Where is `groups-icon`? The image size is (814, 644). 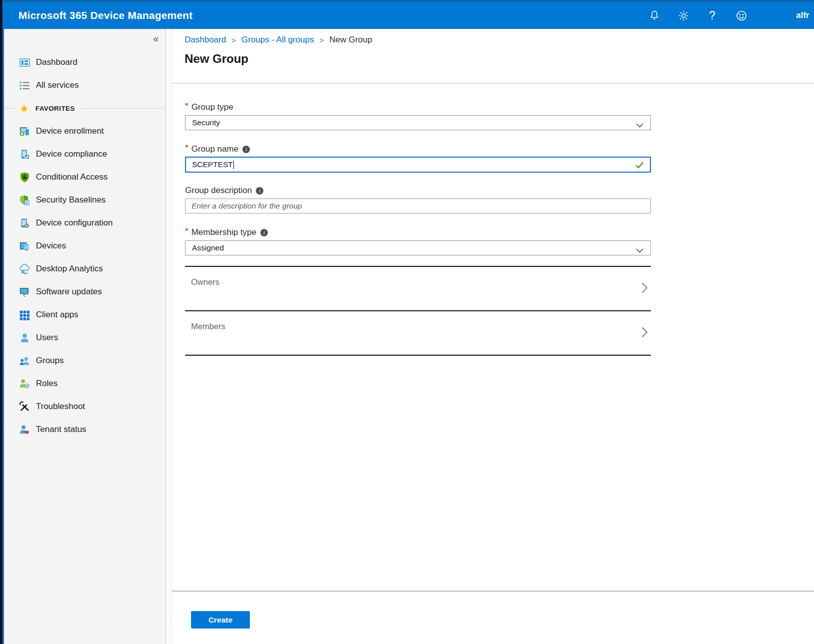
groups-icon is located at coordinates (25, 361).